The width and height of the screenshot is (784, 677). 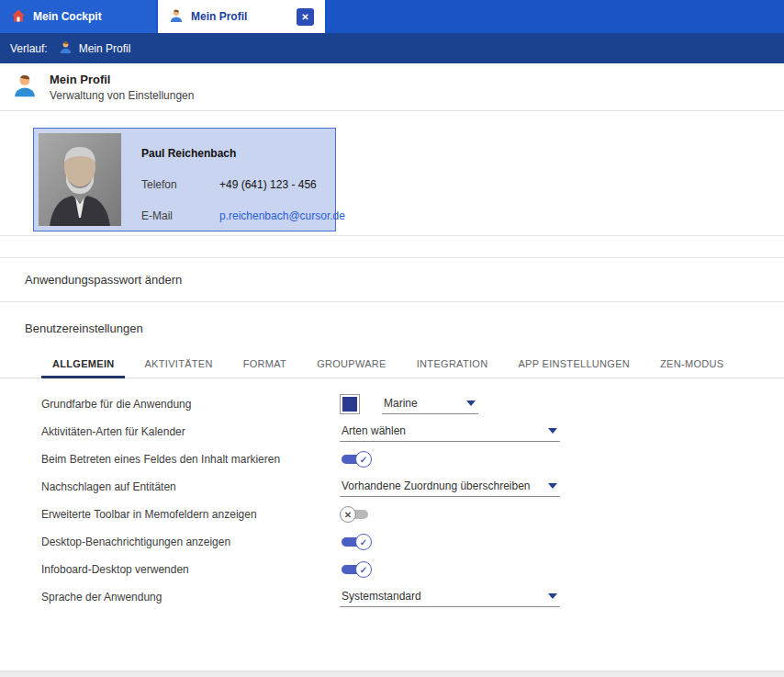 What do you see at coordinates (170, 459) in the screenshot?
I see `field-label: Beim Betreten eines Feldes den Inhalt ma…` at bounding box center [170, 459].